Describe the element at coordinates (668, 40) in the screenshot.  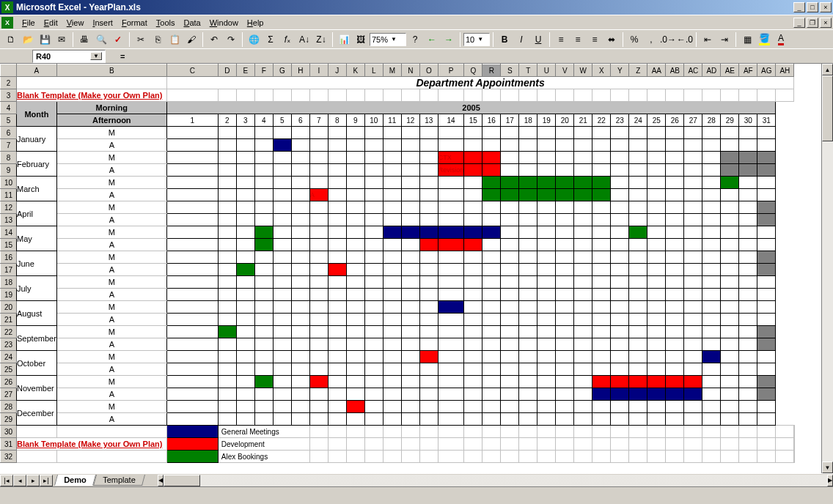
I see `increase-decimal-button: .0→` at that location.